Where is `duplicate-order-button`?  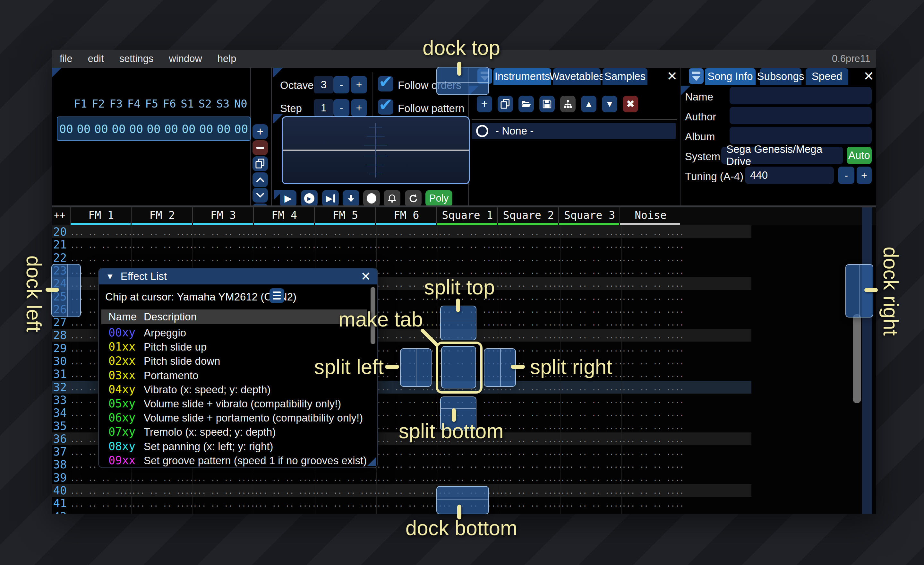
duplicate-order-button is located at coordinates (260, 164).